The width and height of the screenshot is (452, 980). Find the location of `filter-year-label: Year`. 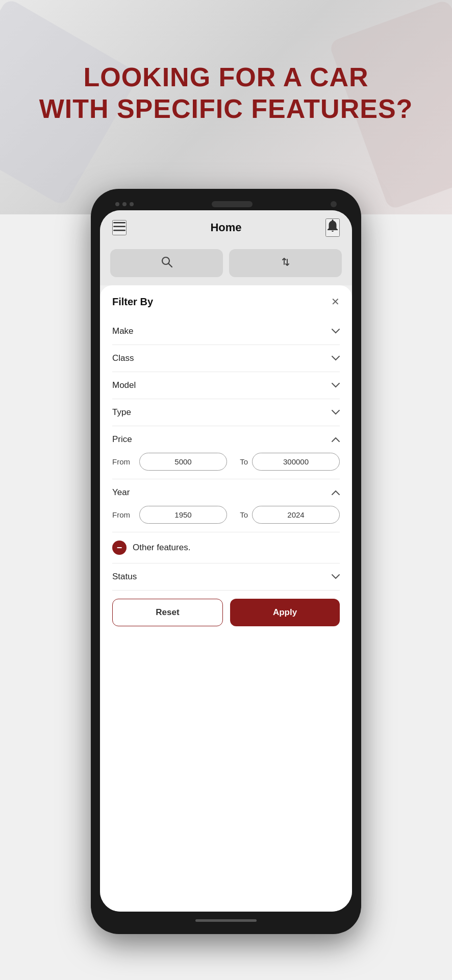

filter-year-label: Year is located at coordinates (121, 493).